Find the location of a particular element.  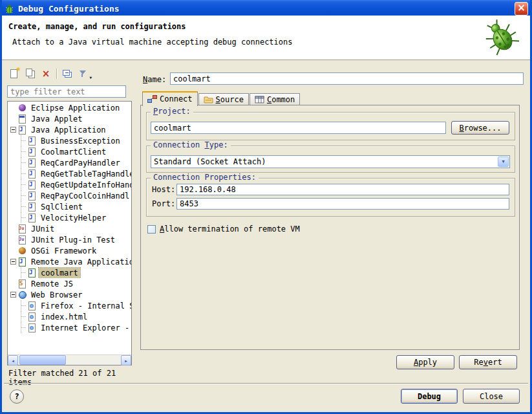

close-button: Close is located at coordinates (491, 396).